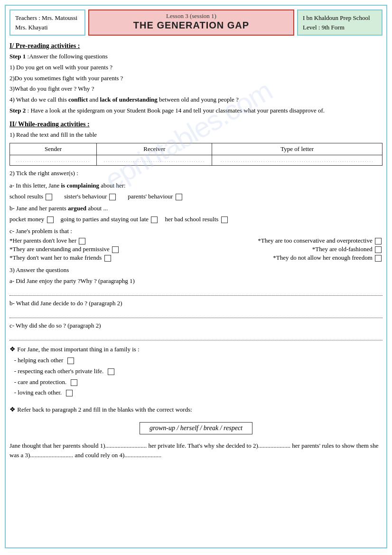 The image size is (392, 555). Describe the element at coordinates (320, 241) in the screenshot. I see `qc-right1: *They are too conservative and overprote…` at that location.